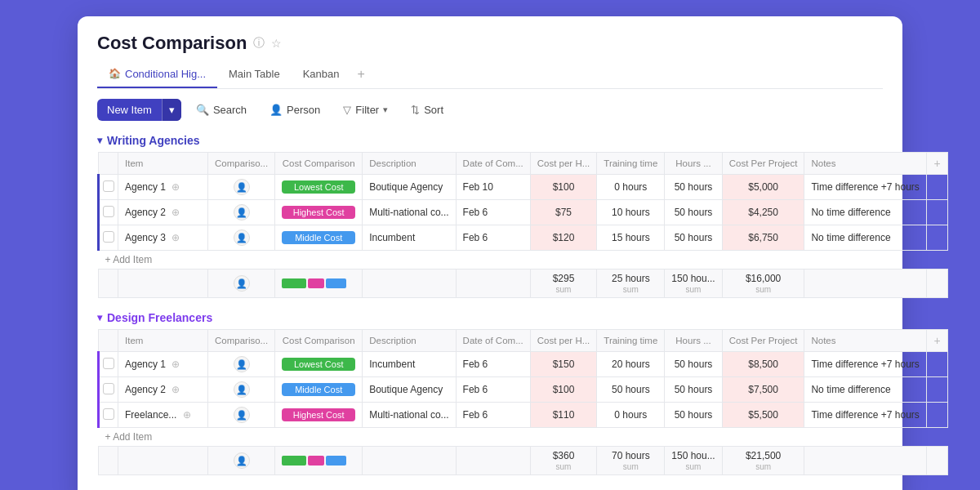 This screenshot has width=980, height=490. Describe the element at coordinates (145, 238) in the screenshot. I see `item-name: Agency 3` at that location.